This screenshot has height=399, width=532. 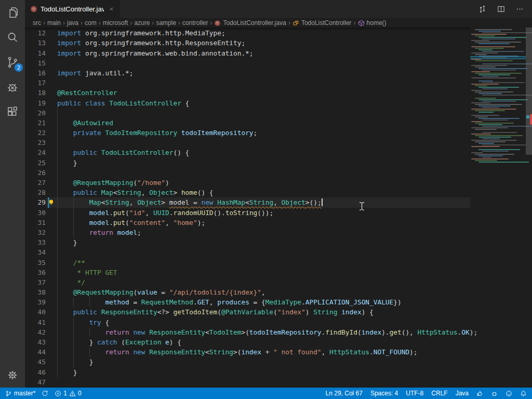 I want to click on manage-button, so click(x=12, y=375).